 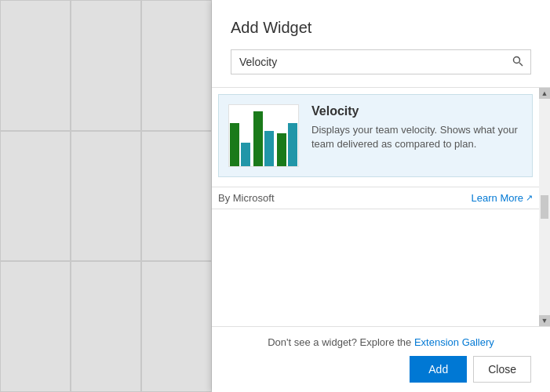 I want to click on widget-footer-row: By Microsoft Learn More ↗, so click(x=381, y=198).